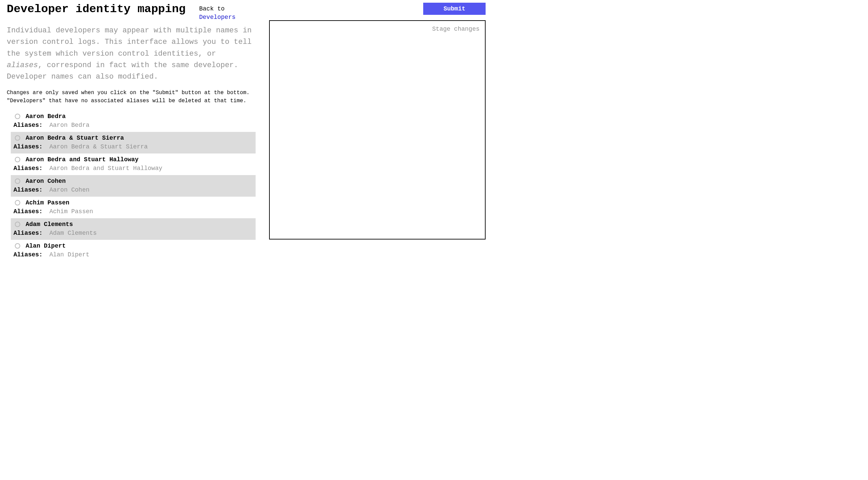 This screenshot has width=868, height=480. What do you see at coordinates (69, 190) in the screenshot?
I see `aliases-value: Aaron Cohen` at bounding box center [69, 190].